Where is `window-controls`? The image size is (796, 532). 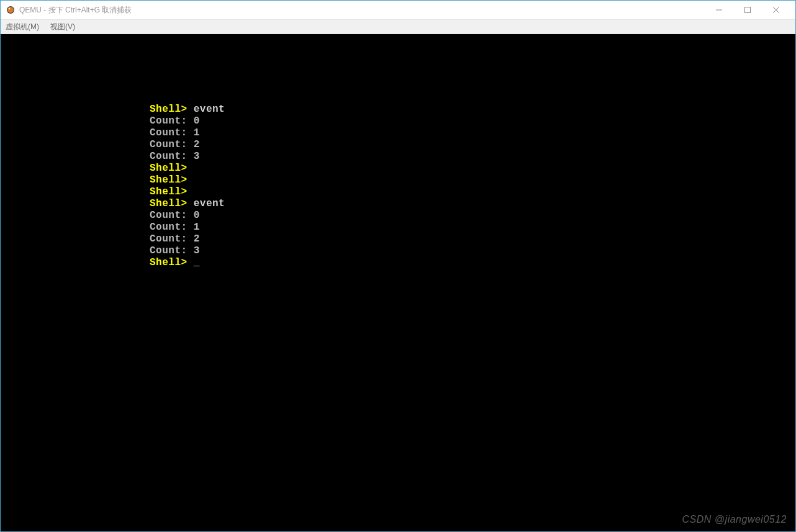
window-controls is located at coordinates (748, 10).